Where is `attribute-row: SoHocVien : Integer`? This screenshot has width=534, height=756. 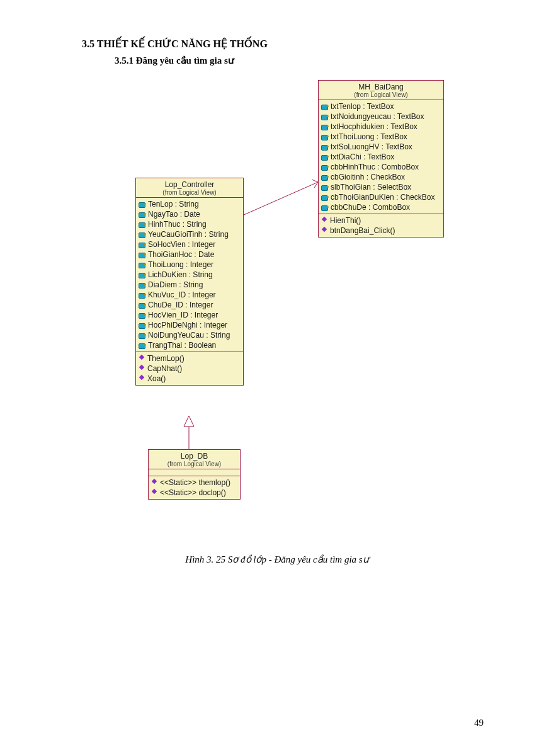 attribute-row: SoHocVien : Integer is located at coordinates (190, 244).